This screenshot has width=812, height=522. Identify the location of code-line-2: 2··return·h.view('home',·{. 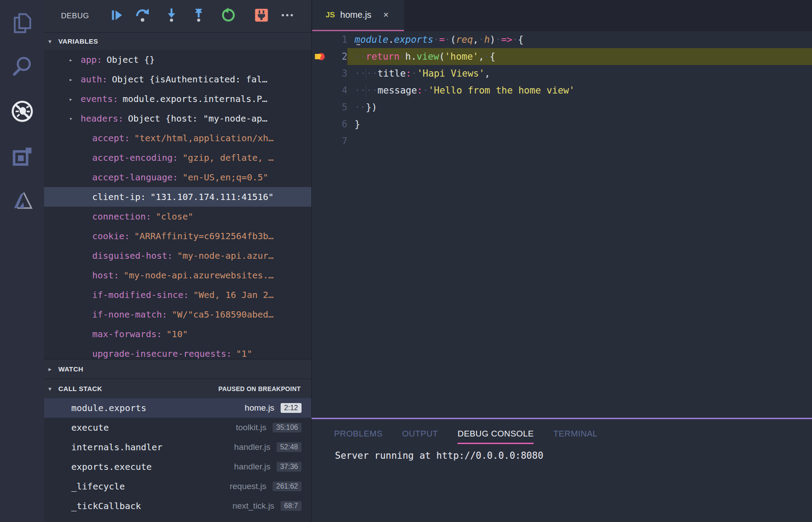
(562, 57).